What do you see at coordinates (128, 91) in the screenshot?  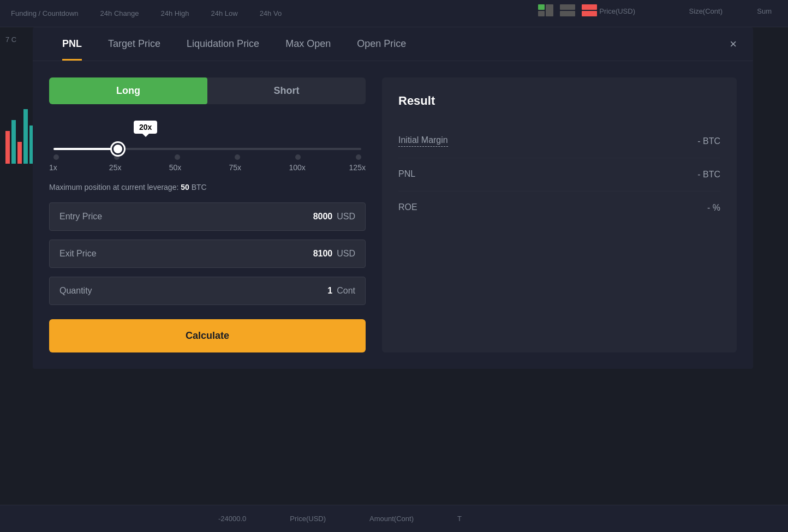 I see `long-button: Long` at bounding box center [128, 91].